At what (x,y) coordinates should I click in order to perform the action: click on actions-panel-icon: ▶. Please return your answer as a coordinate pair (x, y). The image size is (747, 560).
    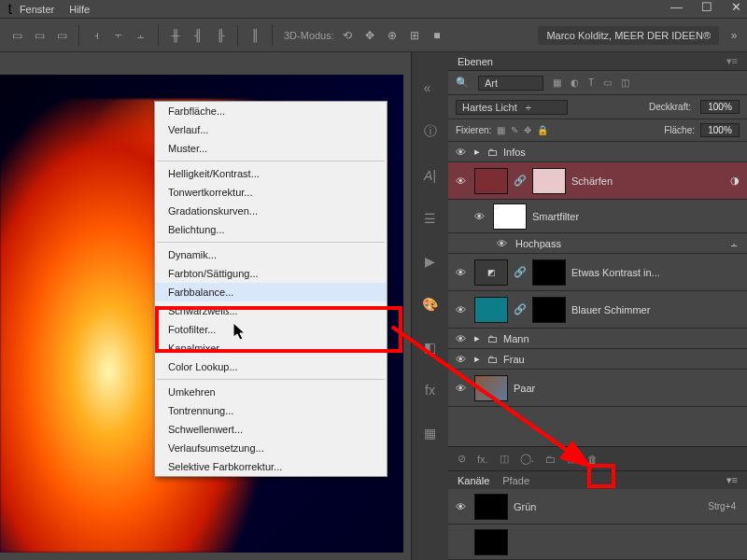
    Looking at the image, I should click on (430, 261).